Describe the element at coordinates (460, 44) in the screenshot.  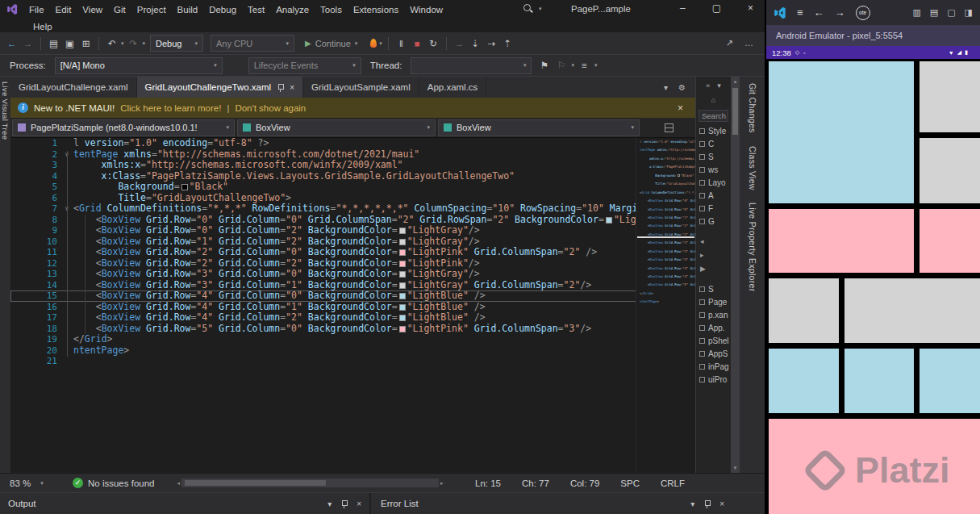
I see `show-next-statement-icon: →` at that location.